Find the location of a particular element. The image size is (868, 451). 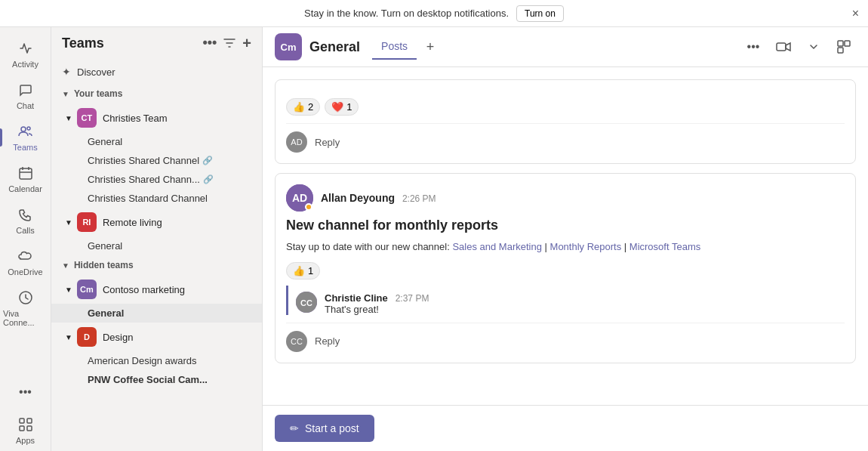

channel-christies-standard-label: Christies Standard Channel is located at coordinates (148, 198).